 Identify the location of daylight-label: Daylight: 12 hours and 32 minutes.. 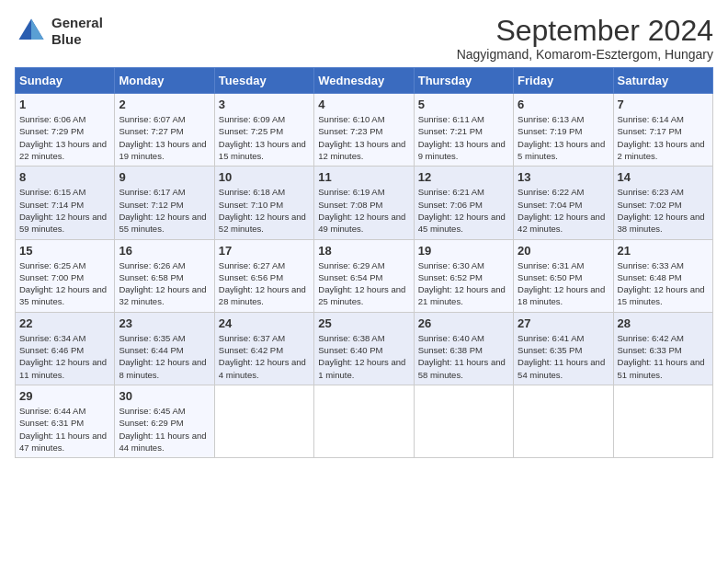
(162, 295).